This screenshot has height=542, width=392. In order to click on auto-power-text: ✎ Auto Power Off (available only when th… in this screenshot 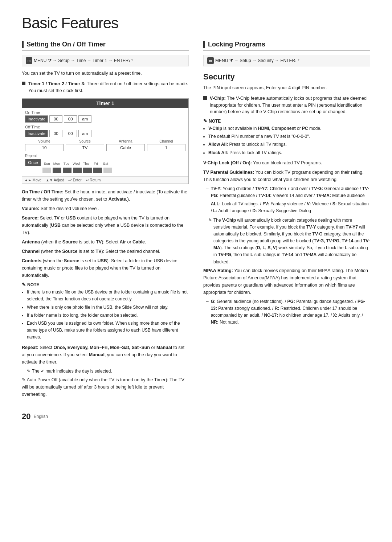, I will do `click(105, 387)`.